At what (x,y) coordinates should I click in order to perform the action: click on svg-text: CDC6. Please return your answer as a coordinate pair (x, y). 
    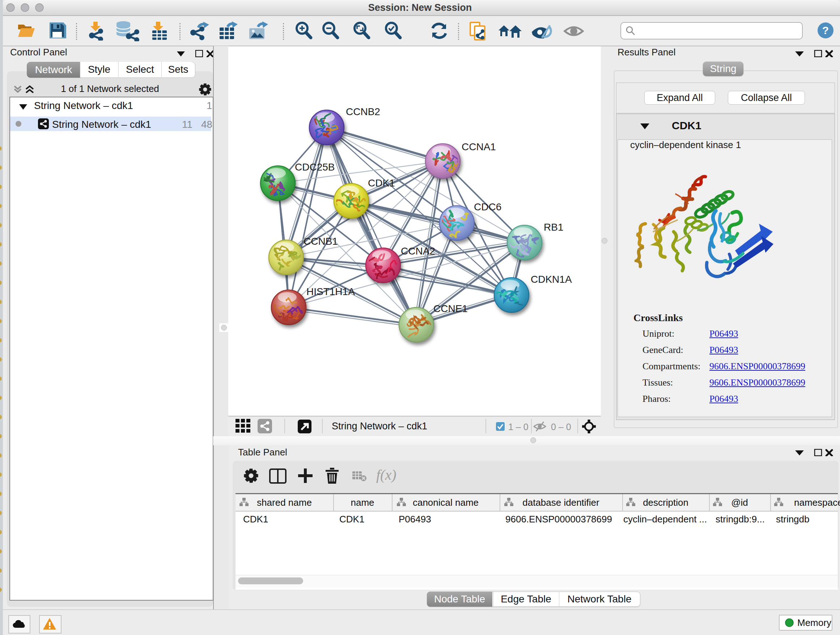
    Looking at the image, I should click on (488, 207).